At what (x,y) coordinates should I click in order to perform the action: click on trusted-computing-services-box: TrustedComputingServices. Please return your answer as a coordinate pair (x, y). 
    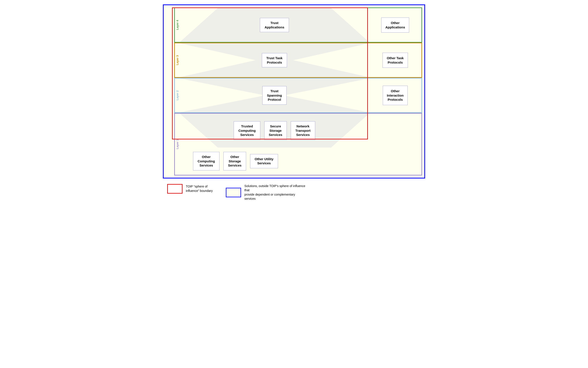
    Looking at the image, I should click on (247, 130).